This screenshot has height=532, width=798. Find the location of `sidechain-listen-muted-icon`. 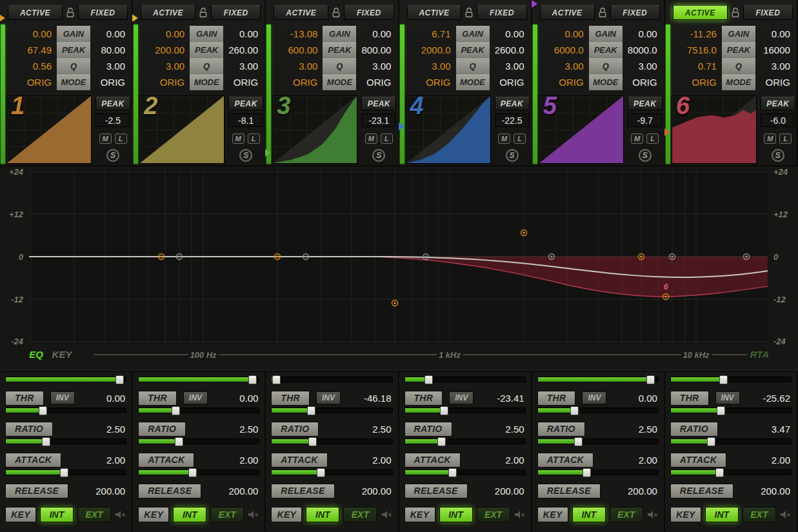

sidechain-listen-muted-icon is located at coordinates (786, 515).